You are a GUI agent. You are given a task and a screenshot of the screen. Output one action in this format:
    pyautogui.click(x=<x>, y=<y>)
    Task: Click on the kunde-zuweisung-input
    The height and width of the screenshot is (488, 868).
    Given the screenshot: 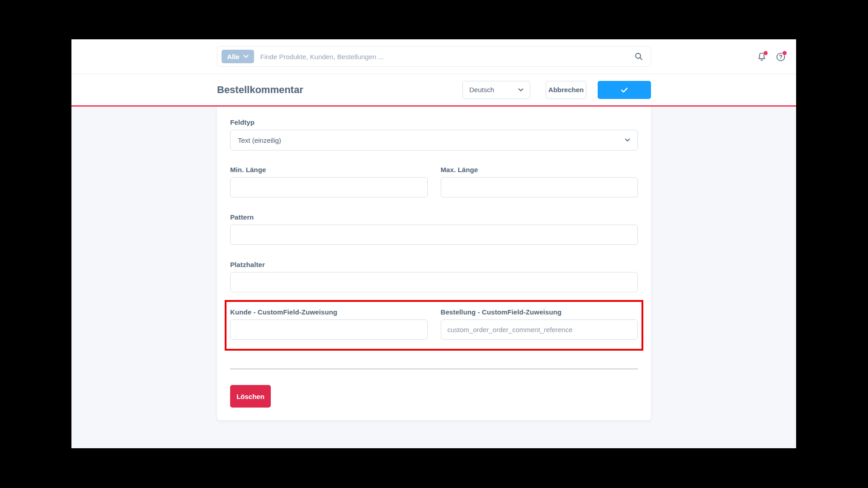 What is the action you would take?
    pyautogui.click(x=329, y=330)
    